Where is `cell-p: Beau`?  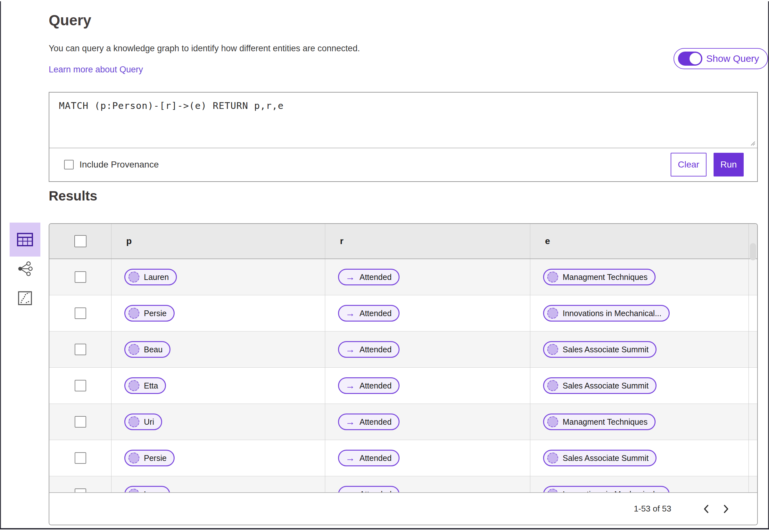
cell-p: Beau is located at coordinates (218, 349).